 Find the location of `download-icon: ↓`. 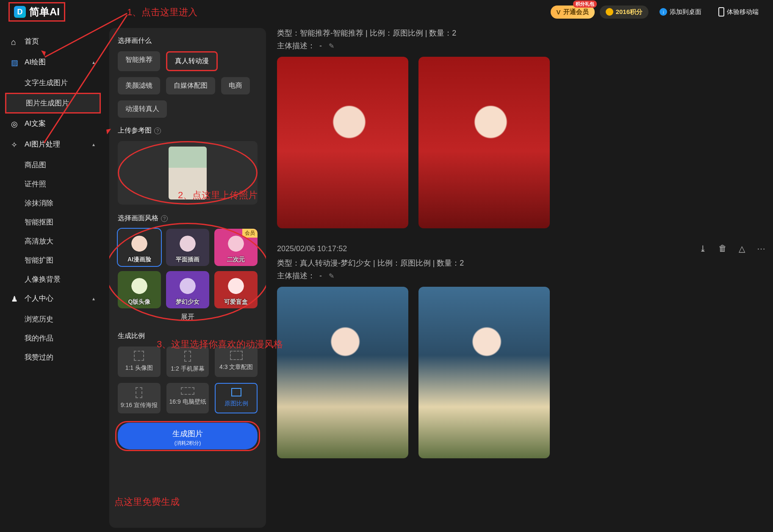

download-icon: ↓ is located at coordinates (663, 12).